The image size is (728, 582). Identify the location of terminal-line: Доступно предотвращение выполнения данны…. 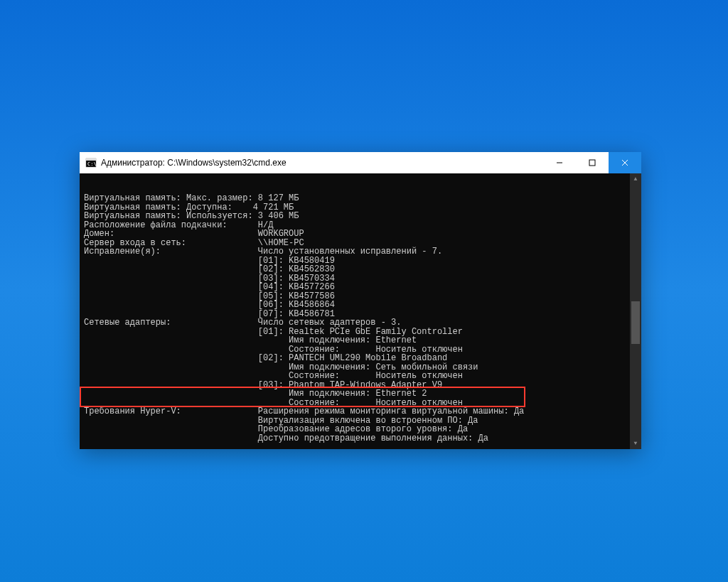
(362, 439).